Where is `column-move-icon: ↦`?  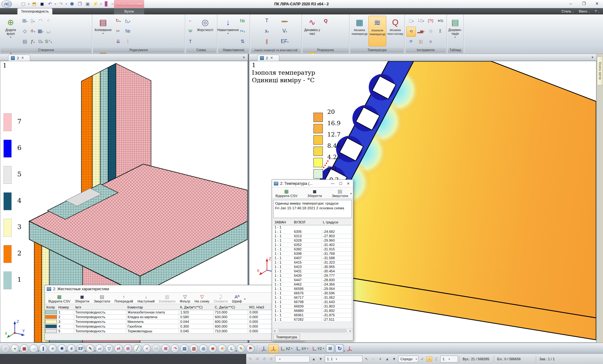 column-move-icon: ↦ is located at coordinates (156, 348).